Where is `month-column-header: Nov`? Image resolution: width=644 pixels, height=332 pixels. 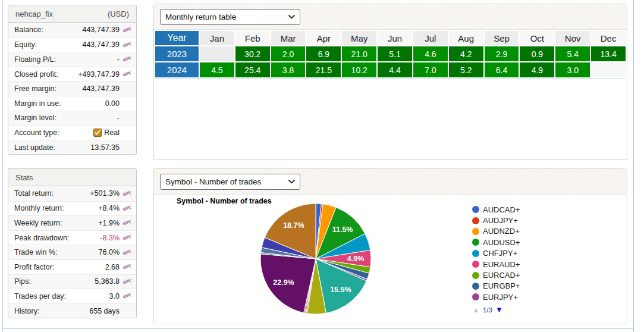
month-column-header: Nov is located at coordinates (573, 38).